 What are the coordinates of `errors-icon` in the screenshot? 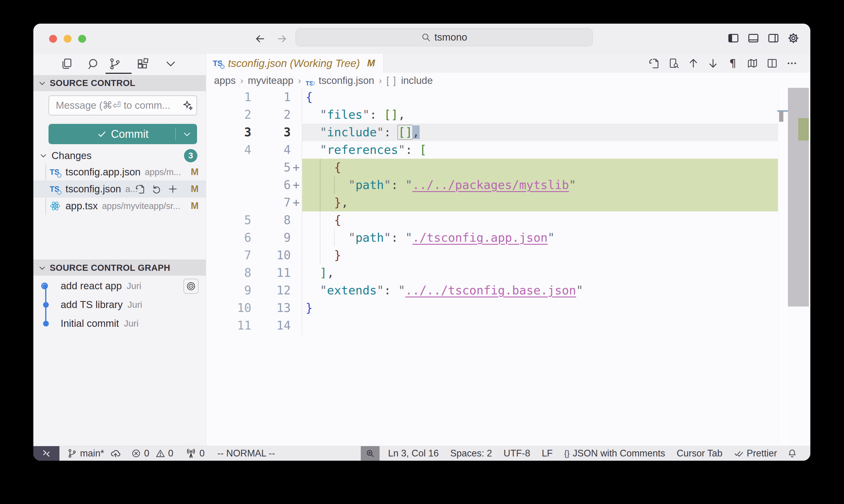 It's located at (136, 453).